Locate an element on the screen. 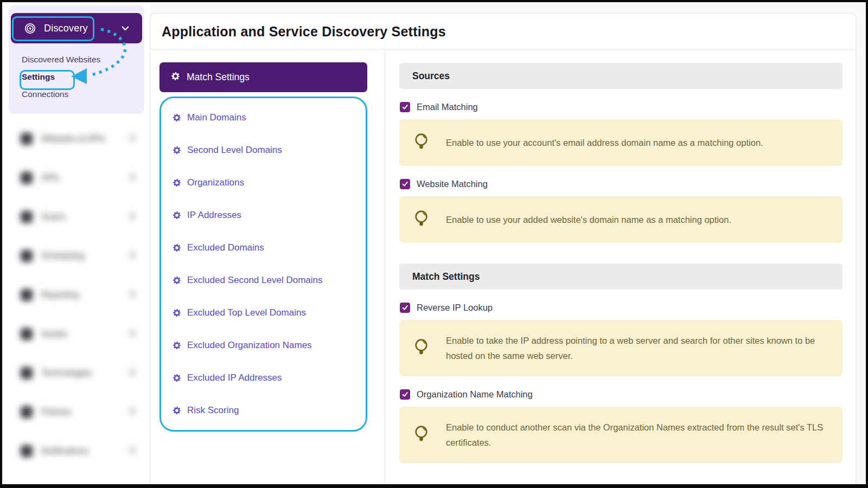  settings-nav-item: Excluded Top Level Domains is located at coordinates (264, 313).